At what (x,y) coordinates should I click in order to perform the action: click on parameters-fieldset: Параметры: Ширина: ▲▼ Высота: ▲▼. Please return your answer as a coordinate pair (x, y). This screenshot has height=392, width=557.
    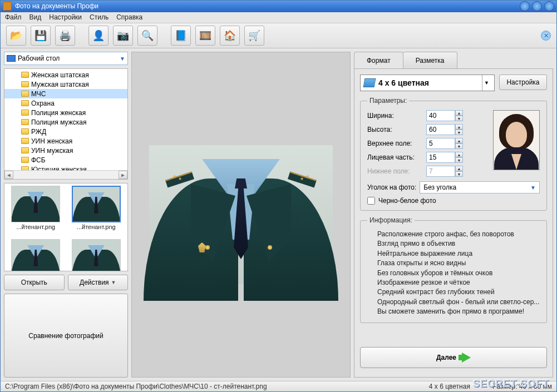
    Looking at the image, I should click on (454, 153).